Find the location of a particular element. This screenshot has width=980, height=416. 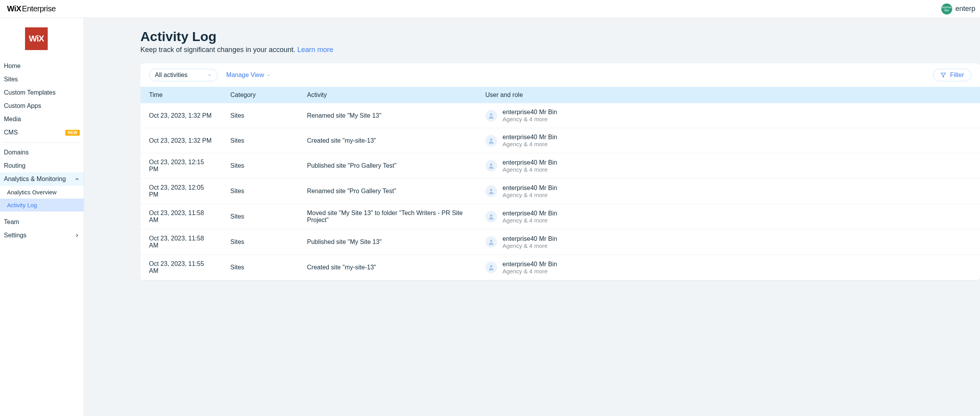

account-menu: erprise Bin enterp is located at coordinates (958, 9).